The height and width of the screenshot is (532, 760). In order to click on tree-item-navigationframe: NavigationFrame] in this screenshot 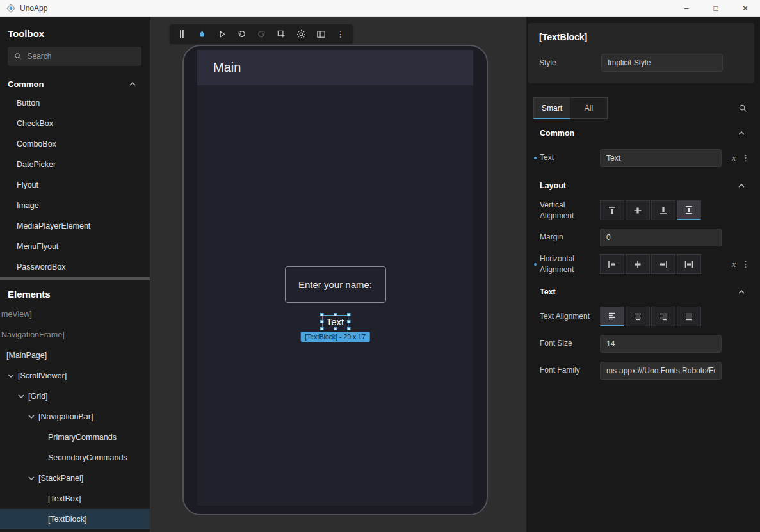, I will do `click(75, 335)`.